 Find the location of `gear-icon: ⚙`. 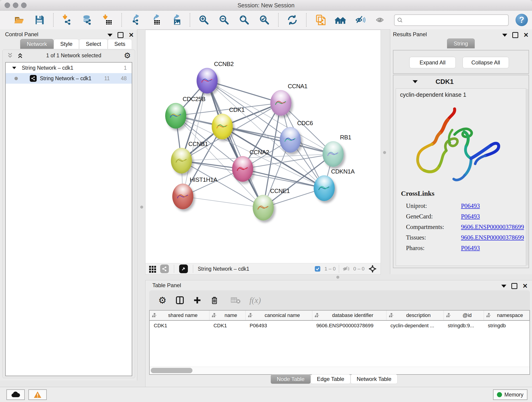

gear-icon: ⚙ is located at coordinates (127, 55).